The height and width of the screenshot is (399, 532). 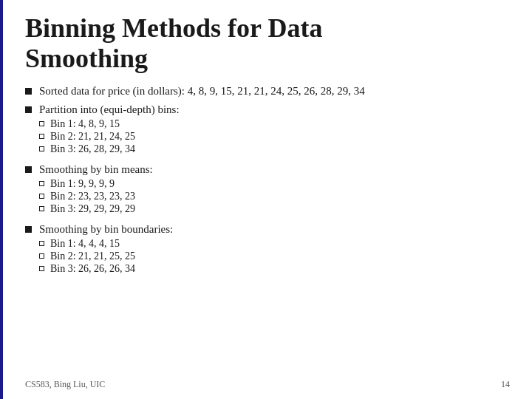 I want to click on sub-list-smoothing-boundaries: Bin 1: 4, 4, 4, 15Bin 2: 21, 21, 25, 25B…, so click(x=106, y=256).